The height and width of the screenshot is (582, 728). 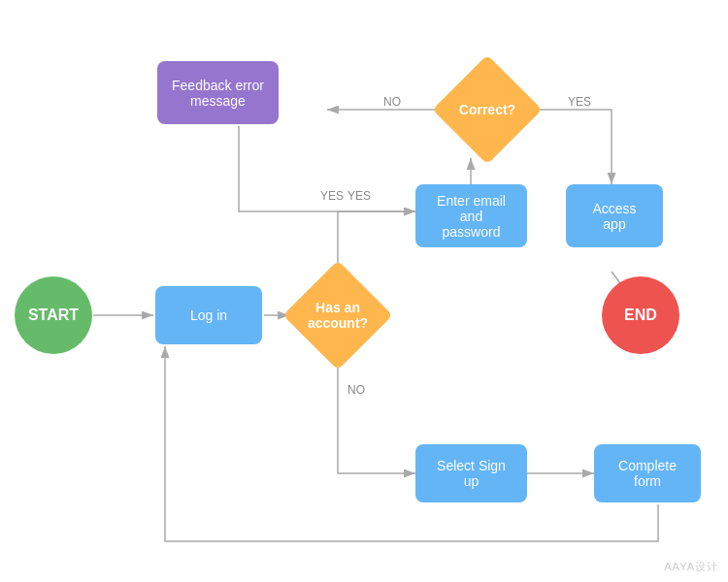 I want to click on has-account-diamond, so click(x=338, y=314).